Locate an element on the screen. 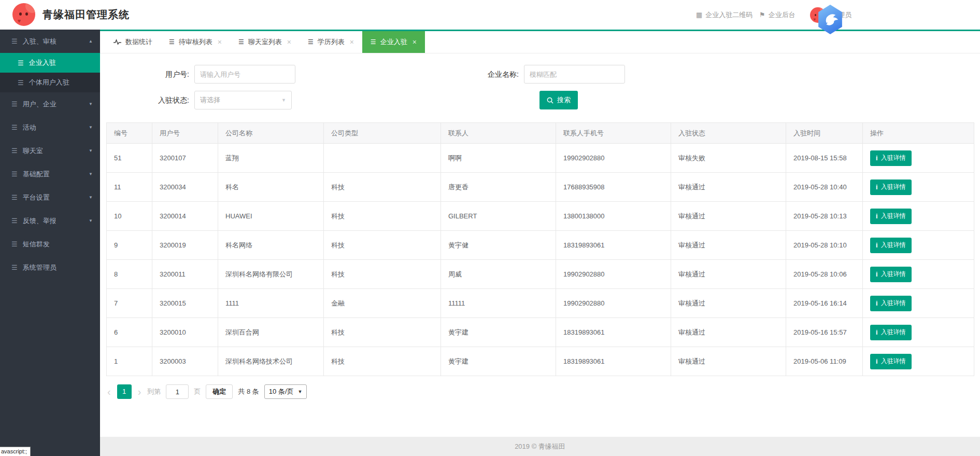  sidebar-item: ☰基础配置▼ is located at coordinates (50, 174).